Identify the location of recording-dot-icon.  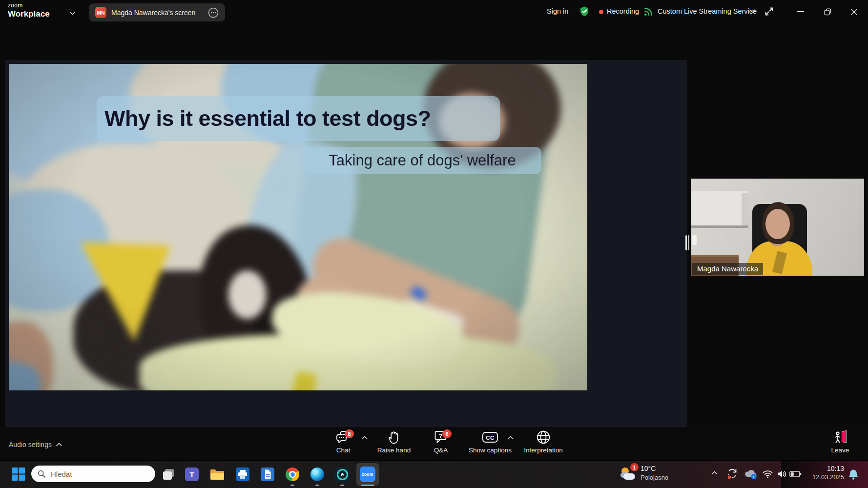
(601, 12).